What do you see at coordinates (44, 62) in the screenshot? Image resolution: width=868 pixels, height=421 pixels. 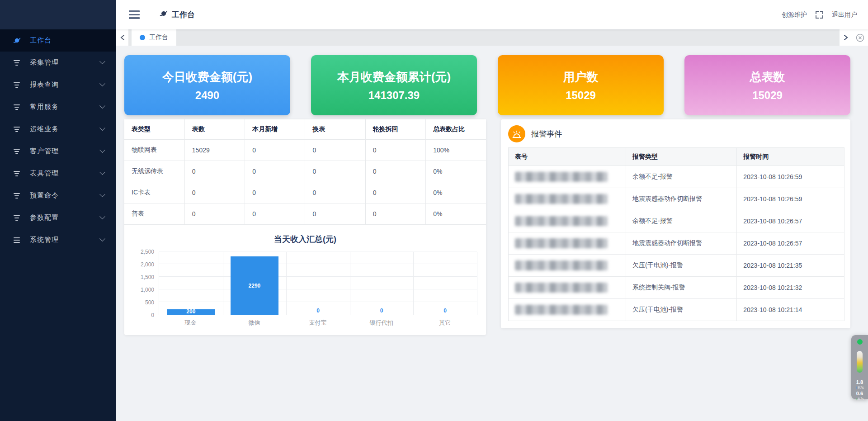 I see `sidebar-item-label: 采集管理` at bounding box center [44, 62].